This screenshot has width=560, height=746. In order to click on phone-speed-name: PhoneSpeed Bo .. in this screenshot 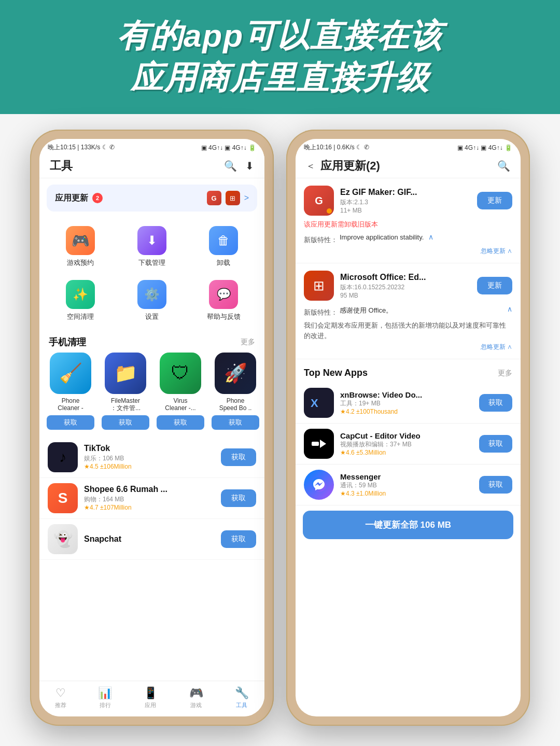, I will do `click(235, 404)`.